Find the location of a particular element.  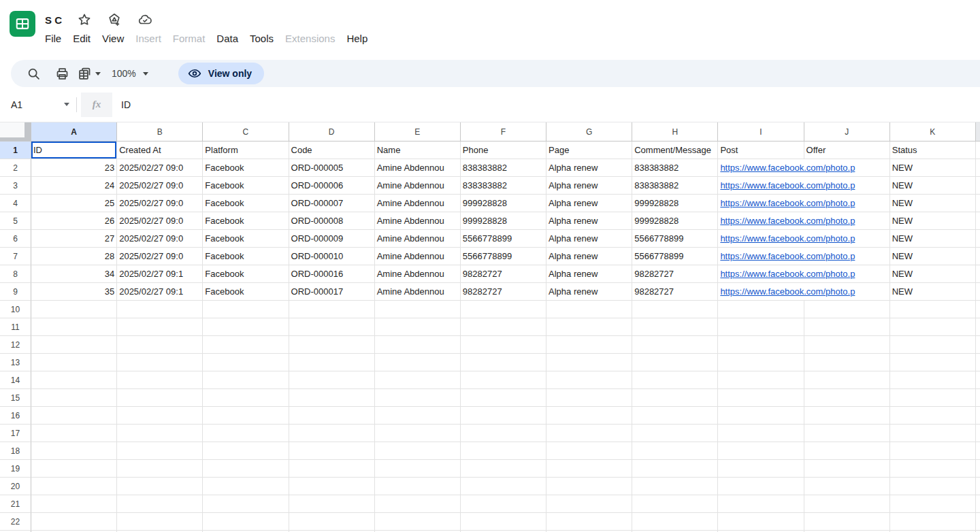

cell-C3: Facebook is located at coordinates (246, 186).